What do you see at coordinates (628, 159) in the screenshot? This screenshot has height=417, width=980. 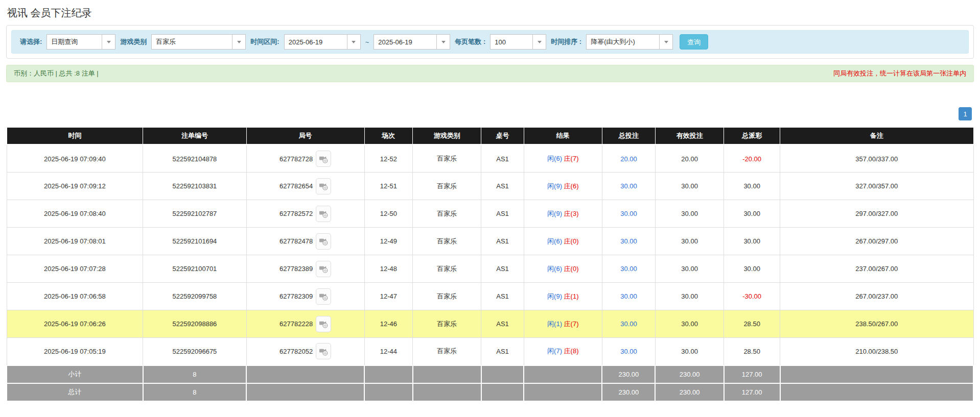 I see `cell-total-bet: 20.00` at bounding box center [628, 159].